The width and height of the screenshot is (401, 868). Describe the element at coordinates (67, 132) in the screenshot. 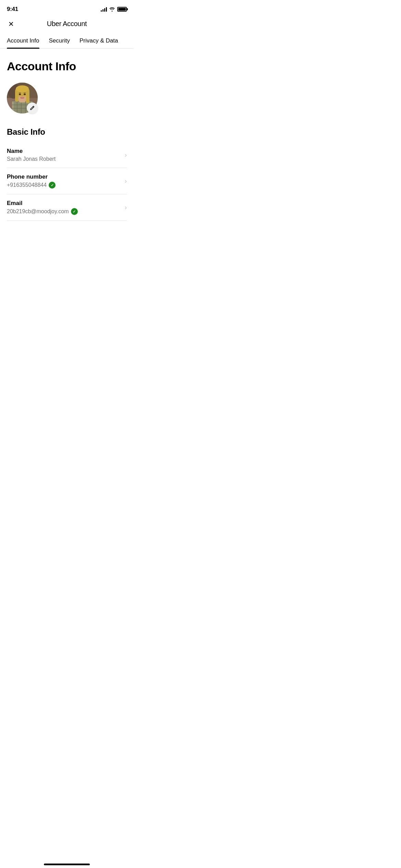

I see `basic-info-heading: Basic Info` at that location.